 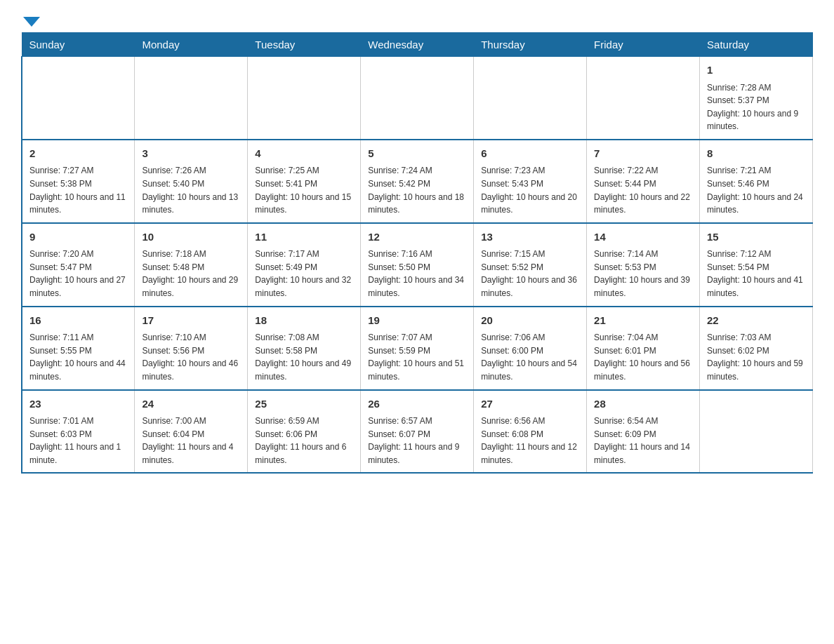 What do you see at coordinates (756, 154) in the screenshot?
I see `day-number: 8` at bounding box center [756, 154].